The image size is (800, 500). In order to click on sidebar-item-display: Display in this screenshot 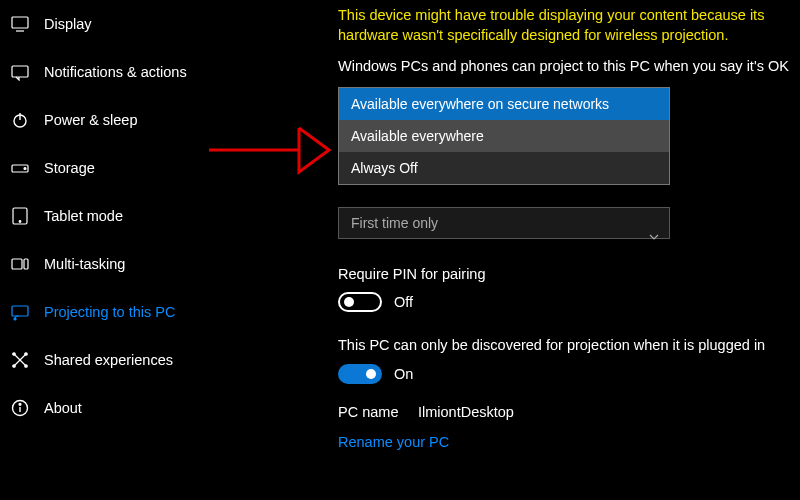, I will do `click(130, 24)`.